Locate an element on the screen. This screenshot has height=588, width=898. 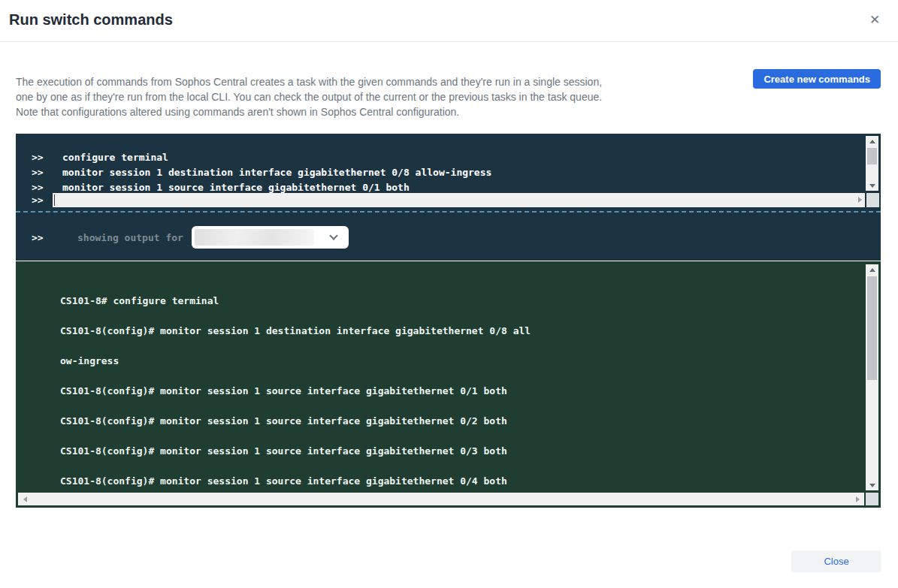
command-input is located at coordinates (458, 200).